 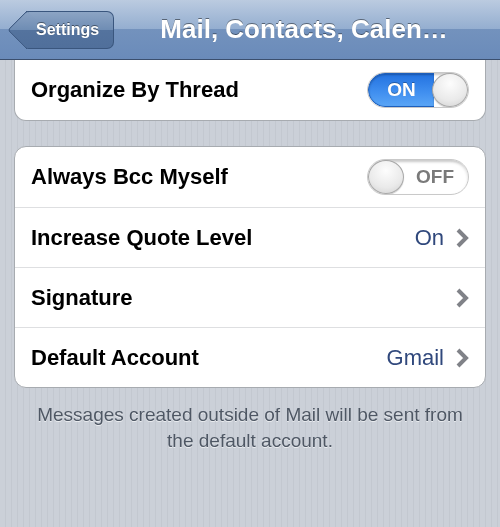 I want to click on row-label: Organize By Thread, so click(x=135, y=90).